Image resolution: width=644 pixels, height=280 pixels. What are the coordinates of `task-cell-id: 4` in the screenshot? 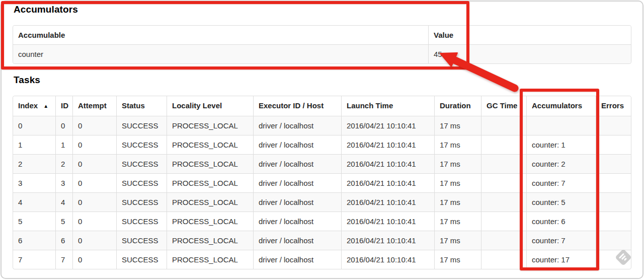 It's located at (64, 202).